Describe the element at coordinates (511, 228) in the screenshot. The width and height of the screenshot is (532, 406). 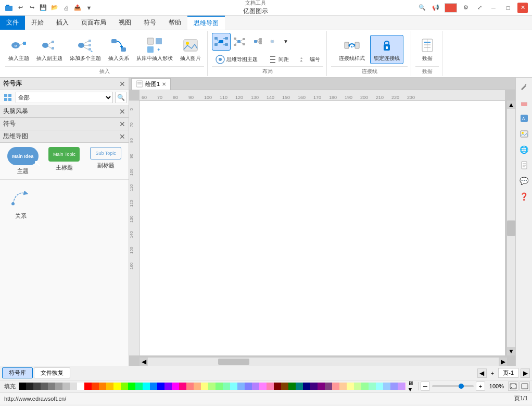
I see `scrollbar-right: ▲ ▼` at that location.